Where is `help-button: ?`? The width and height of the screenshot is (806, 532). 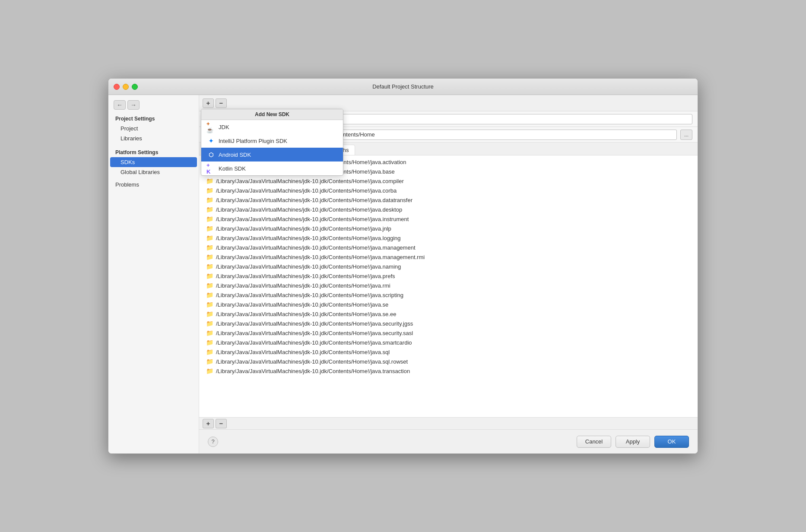
help-button: ? is located at coordinates (213, 442).